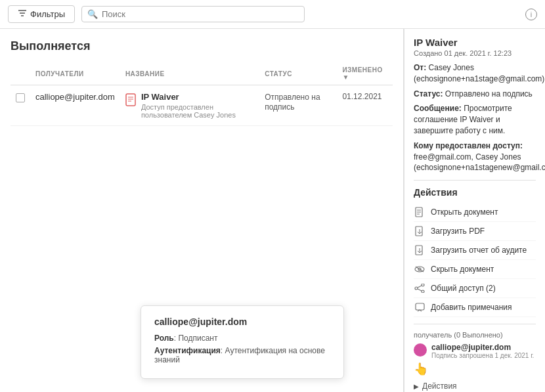 This screenshot has height=392, width=545. I want to click on chevron-right-icon: ▶, so click(416, 386).